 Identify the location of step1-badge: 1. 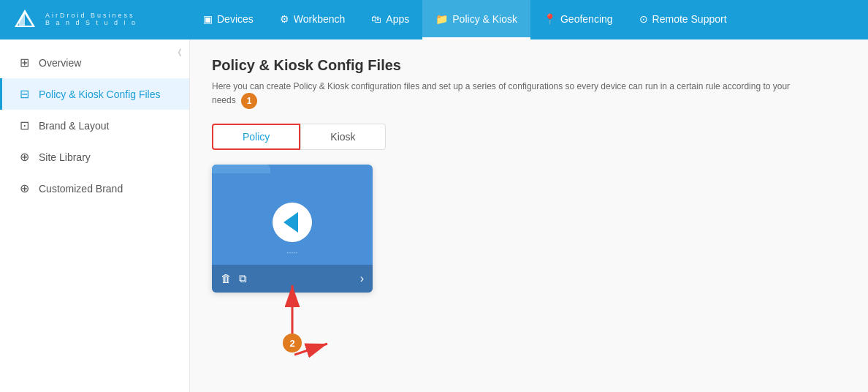
(249, 101).